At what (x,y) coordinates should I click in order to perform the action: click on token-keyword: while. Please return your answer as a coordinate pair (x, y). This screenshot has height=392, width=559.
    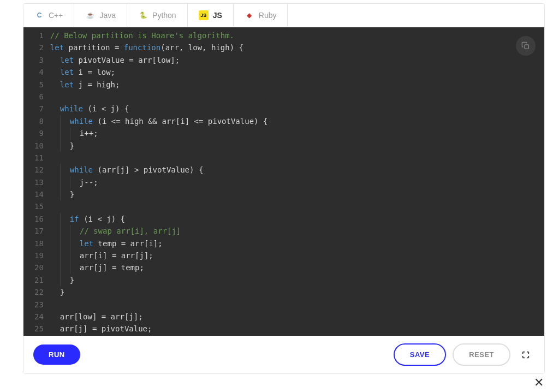
    Looking at the image, I should click on (72, 109).